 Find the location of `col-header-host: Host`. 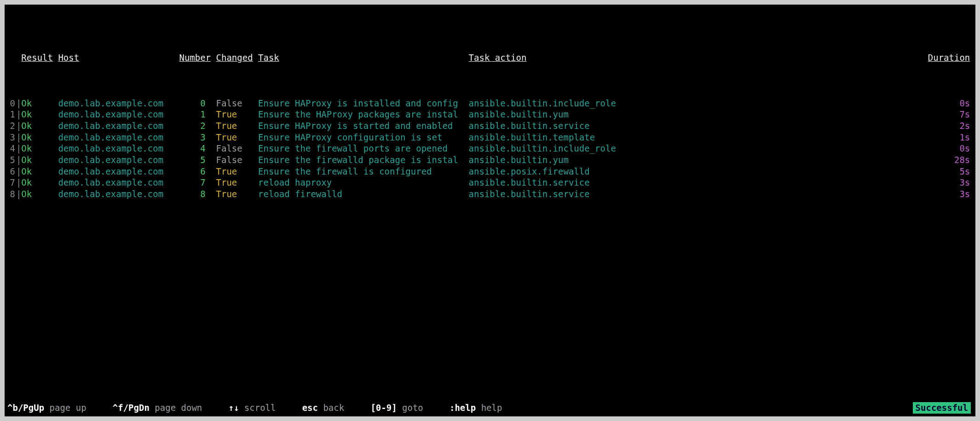

col-header-host: Host is located at coordinates (119, 58).